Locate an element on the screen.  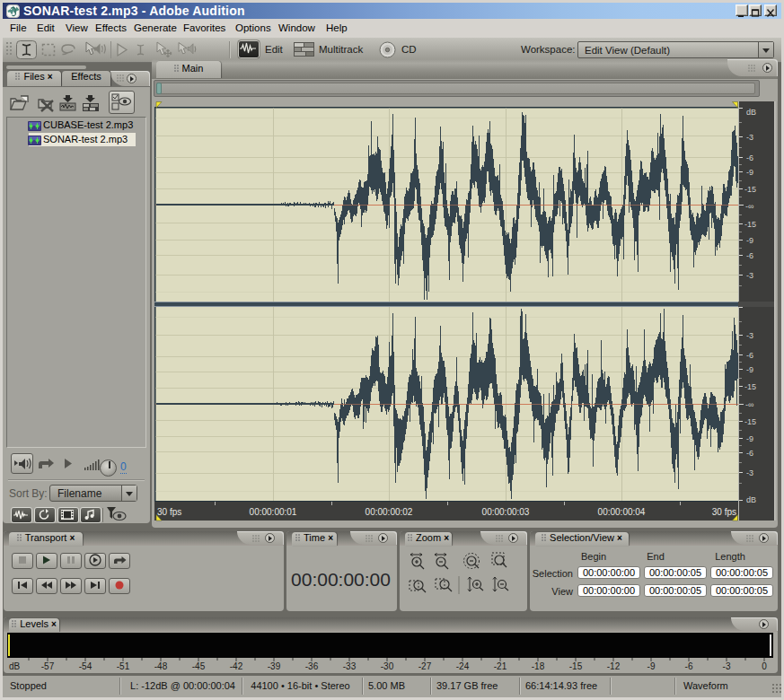
svg-text: -57 is located at coordinates (48, 666).